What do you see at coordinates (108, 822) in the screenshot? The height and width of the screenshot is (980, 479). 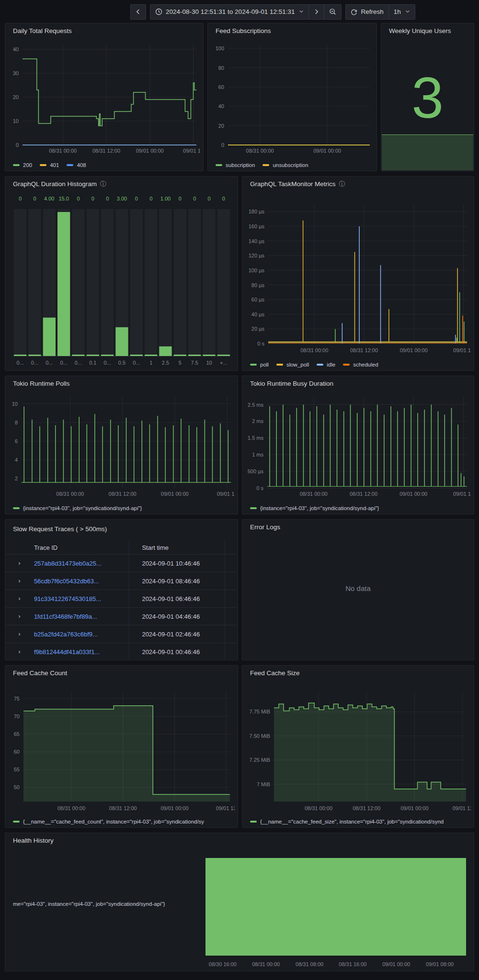 I see `legend-item: {__name__="cache_feed_count", instance="…` at bounding box center [108, 822].